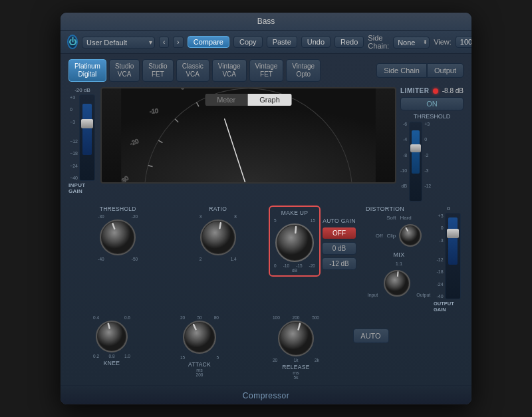  I want to click on dist-soft: Soft, so click(391, 218).